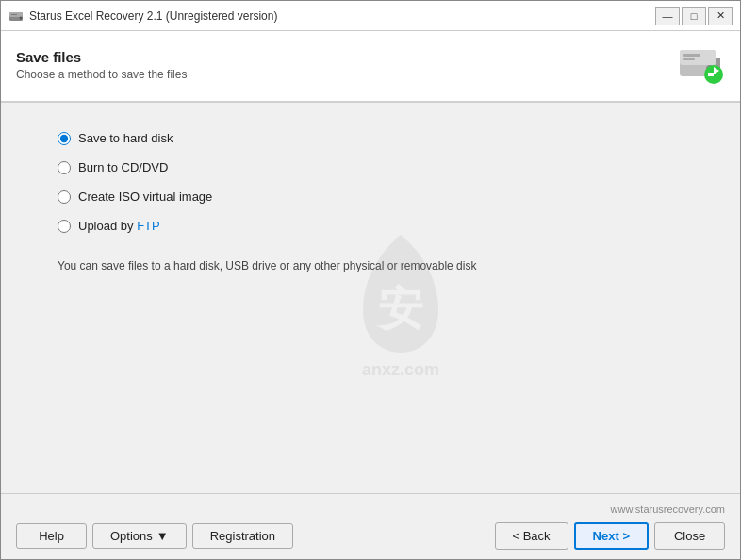 This screenshot has width=741, height=560. Describe the element at coordinates (140, 535) in the screenshot. I see `options-button: Options ▼` at that location.